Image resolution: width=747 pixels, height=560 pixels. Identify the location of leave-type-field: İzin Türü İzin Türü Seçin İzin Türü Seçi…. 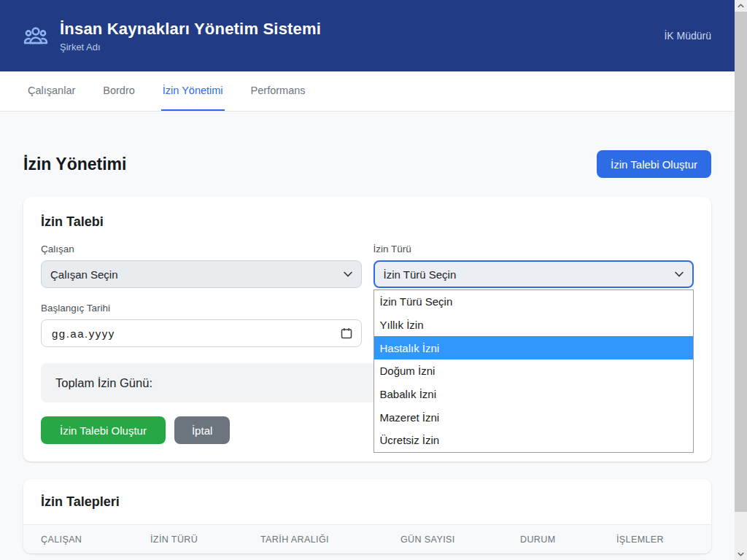
(534, 265).